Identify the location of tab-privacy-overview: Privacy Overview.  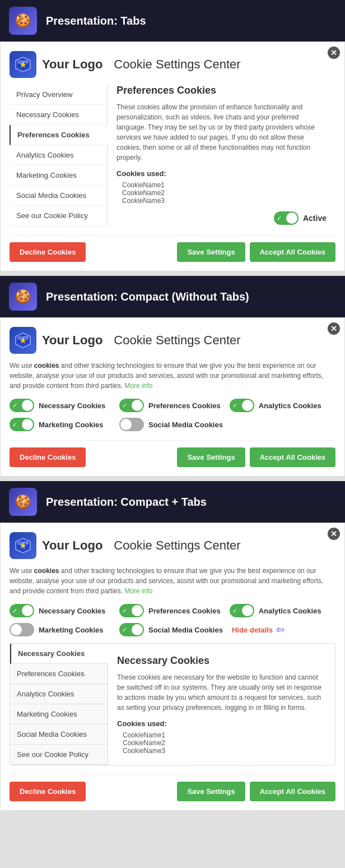
(58, 95).